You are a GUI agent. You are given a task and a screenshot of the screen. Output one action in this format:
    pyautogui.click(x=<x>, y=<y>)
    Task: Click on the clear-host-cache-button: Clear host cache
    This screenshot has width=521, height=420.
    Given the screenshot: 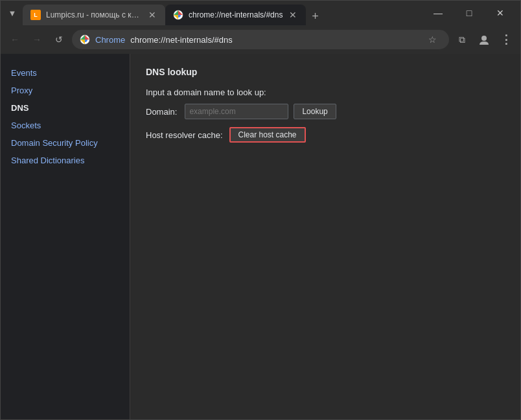 What is the action you would take?
    pyautogui.click(x=268, y=135)
    